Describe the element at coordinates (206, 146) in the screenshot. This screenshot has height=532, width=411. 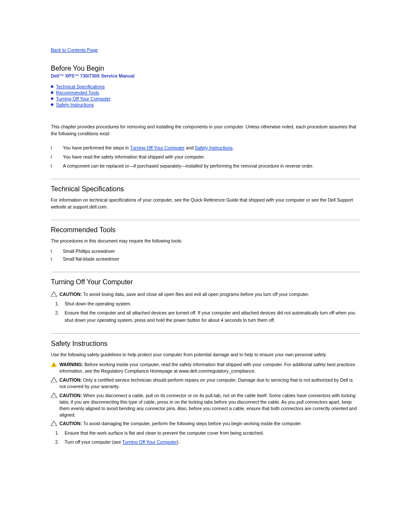
I see `intro-block: This chapter provides procedures for rem…` at that location.